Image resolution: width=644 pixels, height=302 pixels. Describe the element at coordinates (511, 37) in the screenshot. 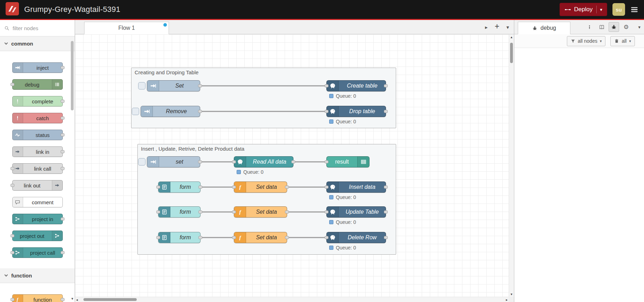

I see `scroll-up-icon: ▴` at that location.